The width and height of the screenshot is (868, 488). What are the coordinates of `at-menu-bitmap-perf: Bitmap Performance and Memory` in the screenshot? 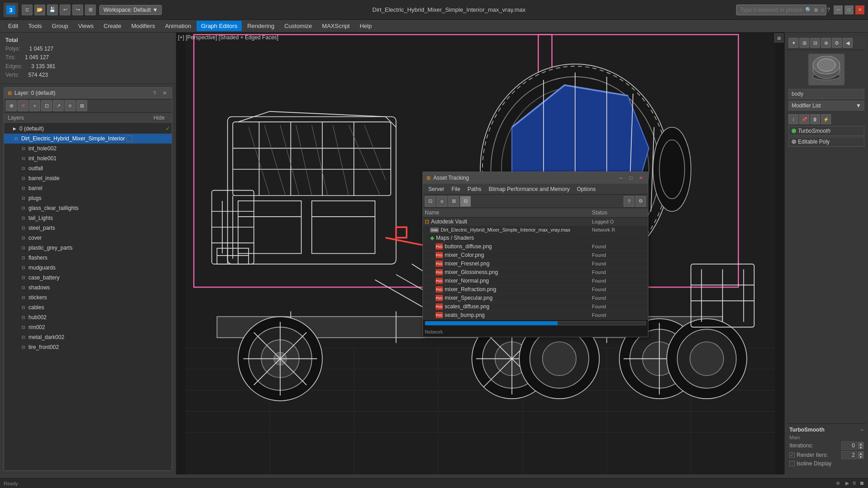 It's located at (529, 189).